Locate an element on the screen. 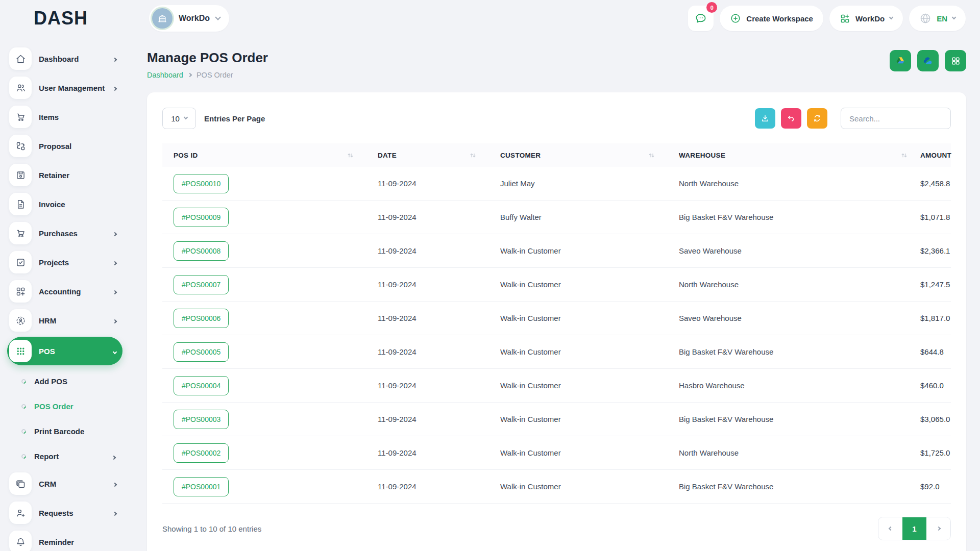  pos-id-link: #POS00007 is located at coordinates (201, 285).